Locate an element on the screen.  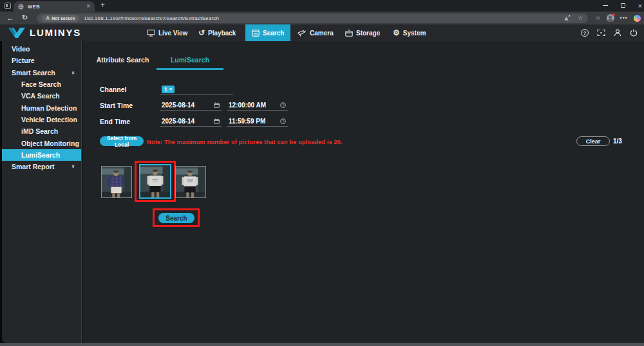
start-time-input: 12:00:00 AM is located at coordinates (258, 105).